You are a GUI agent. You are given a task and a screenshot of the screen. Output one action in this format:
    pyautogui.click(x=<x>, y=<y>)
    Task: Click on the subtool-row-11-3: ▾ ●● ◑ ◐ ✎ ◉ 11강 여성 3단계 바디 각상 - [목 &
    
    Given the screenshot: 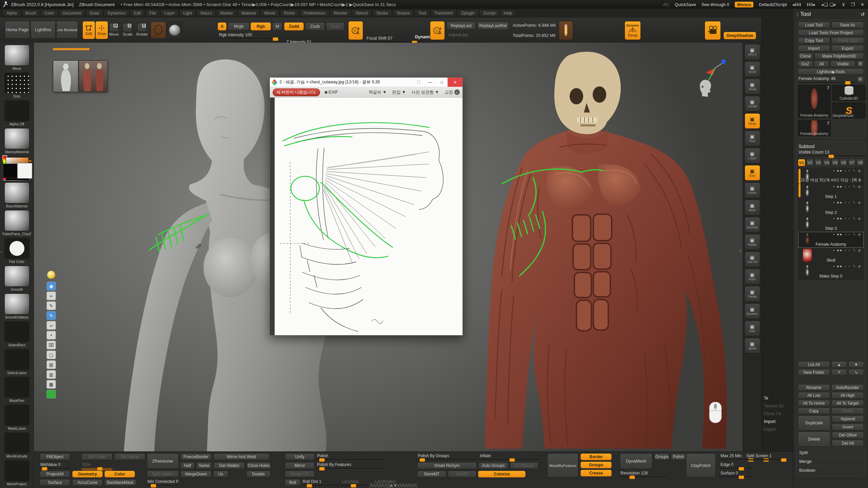 What is the action you would take?
    pyautogui.click(x=831, y=176)
    